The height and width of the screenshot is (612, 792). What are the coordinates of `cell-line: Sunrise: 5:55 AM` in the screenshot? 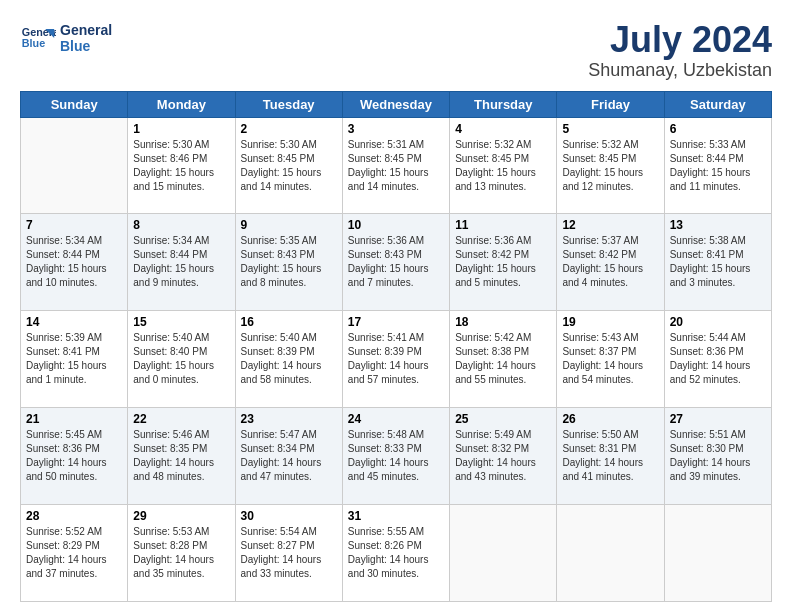 It's located at (386, 532).